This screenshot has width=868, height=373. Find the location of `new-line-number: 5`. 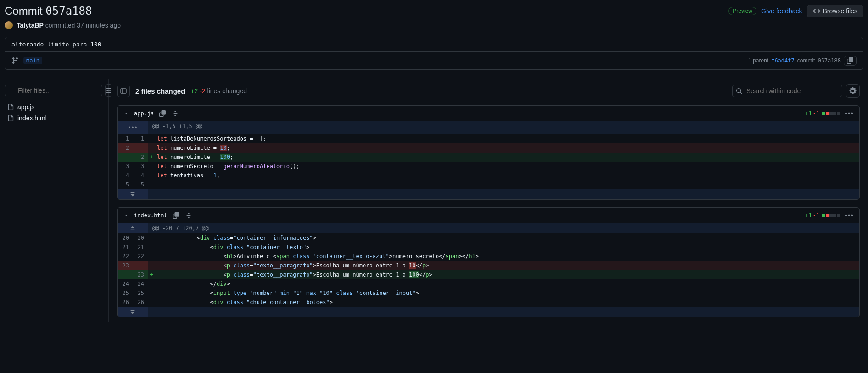

new-line-number: 5 is located at coordinates (140, 185).